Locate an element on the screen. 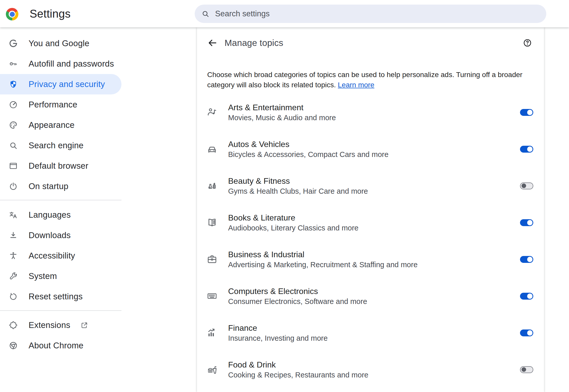 The image size is (569, 392). sidebar-item-extensions: Extensions is located at coordinates (61, 325).